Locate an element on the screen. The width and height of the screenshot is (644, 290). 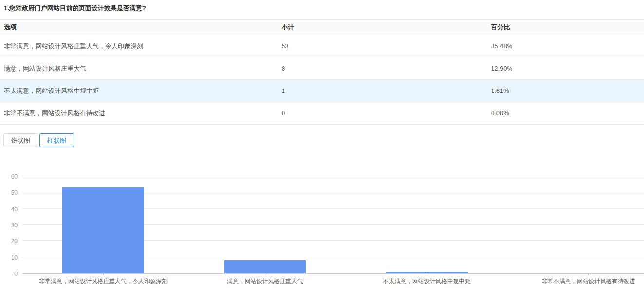
chart-type-toggle: 饼状图 柱状图 is located at coordinates (323, 140).